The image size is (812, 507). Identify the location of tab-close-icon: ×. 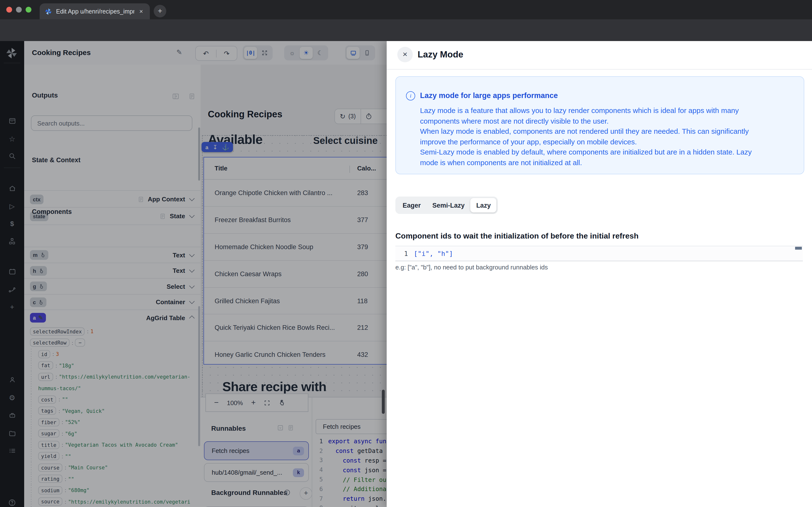
(141, 11).